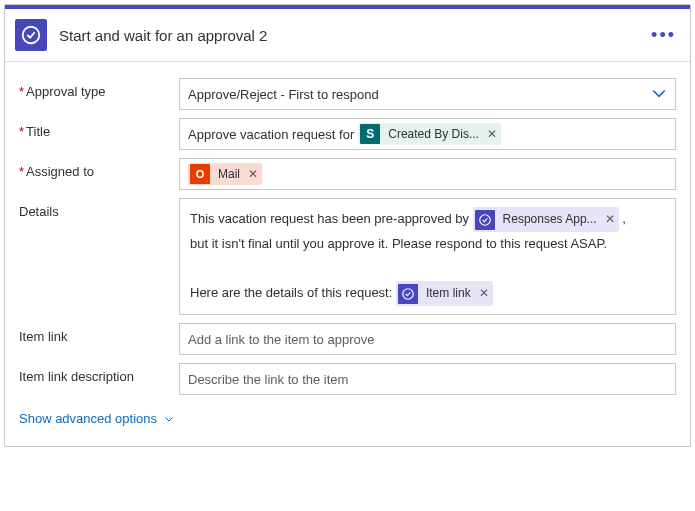  I want to click on details-text: but it isn't final until you approve it.…, so click(428, 244).